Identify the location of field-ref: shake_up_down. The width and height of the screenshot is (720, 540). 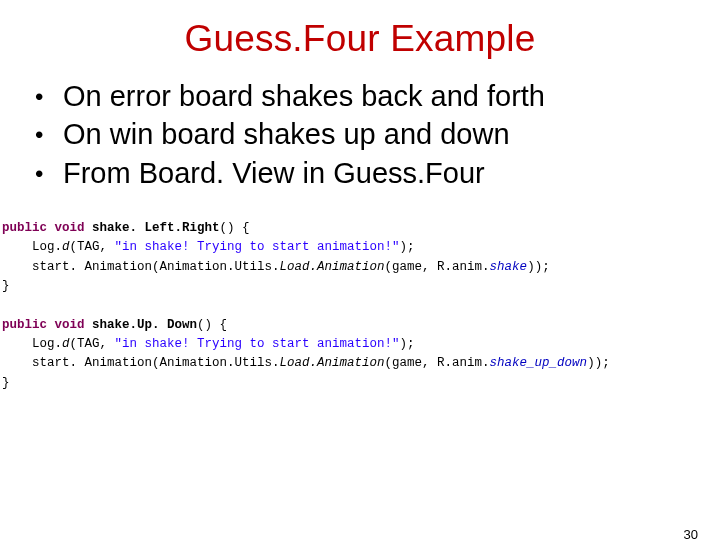
(539, 363).